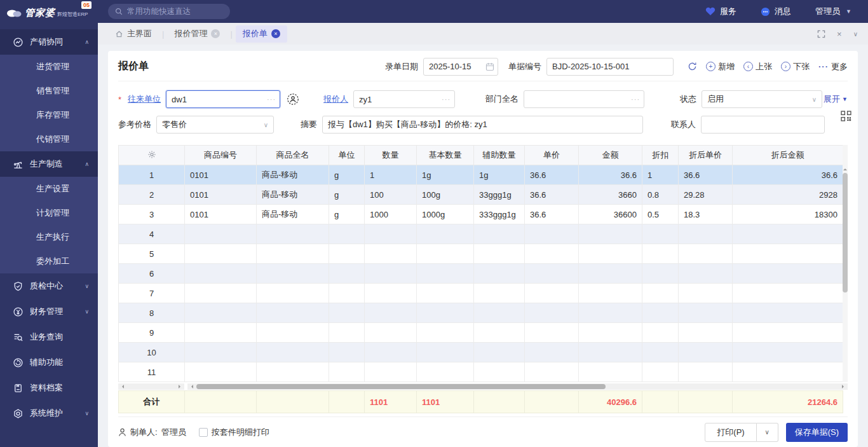  Describe the element at coordinates (788, 195) in the screenshot. I see `cell-disc_amount: 2928` at that location.